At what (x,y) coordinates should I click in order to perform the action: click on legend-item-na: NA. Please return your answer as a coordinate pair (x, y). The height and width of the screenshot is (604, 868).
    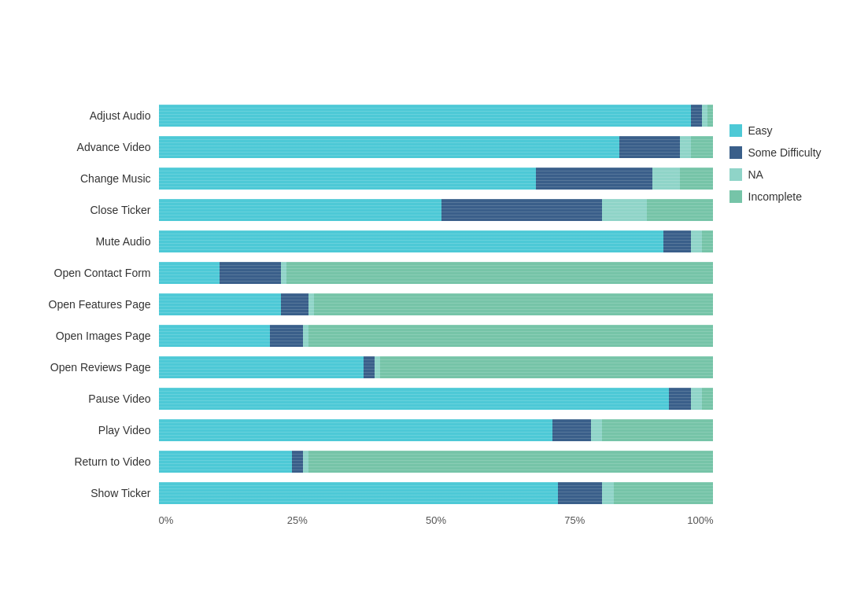
    Looking at the image, I should click on (785, 175).